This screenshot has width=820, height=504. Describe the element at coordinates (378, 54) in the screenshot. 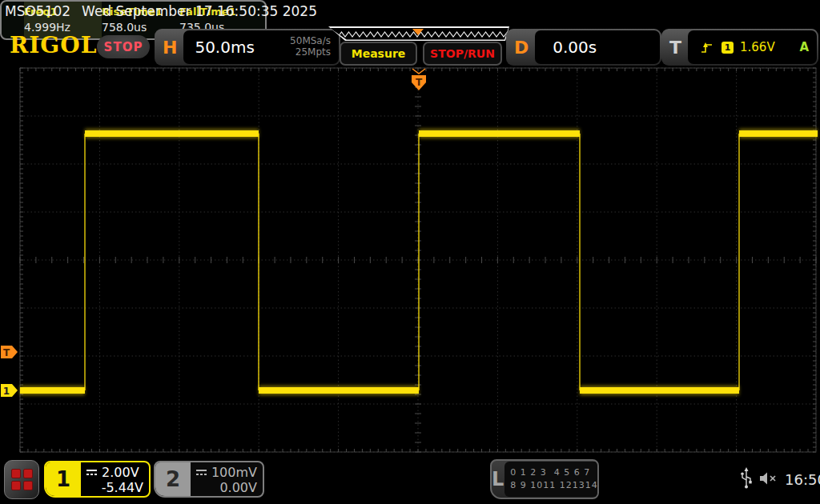

I see `measure-button: Measure` at that location.